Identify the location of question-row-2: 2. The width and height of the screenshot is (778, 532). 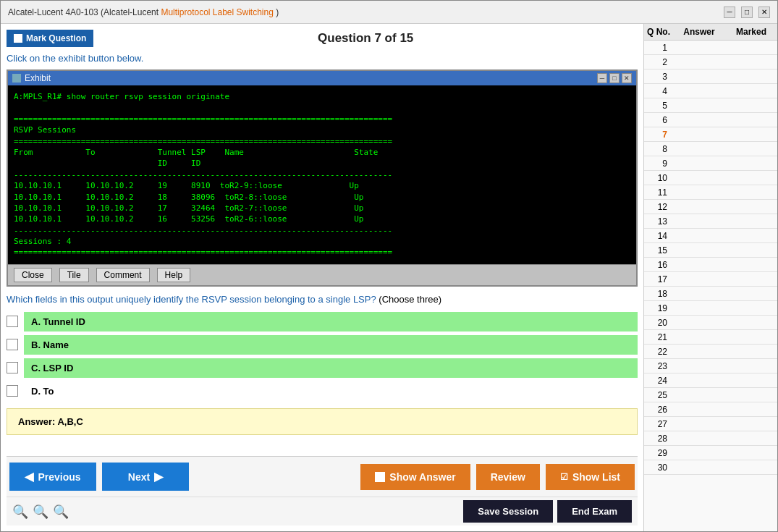
(711, 62).